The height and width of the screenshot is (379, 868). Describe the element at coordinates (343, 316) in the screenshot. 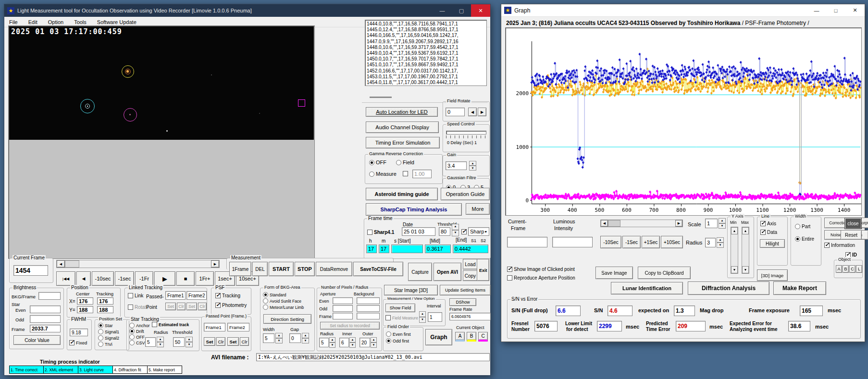

I see `px-frame-aperture-field` at that location.